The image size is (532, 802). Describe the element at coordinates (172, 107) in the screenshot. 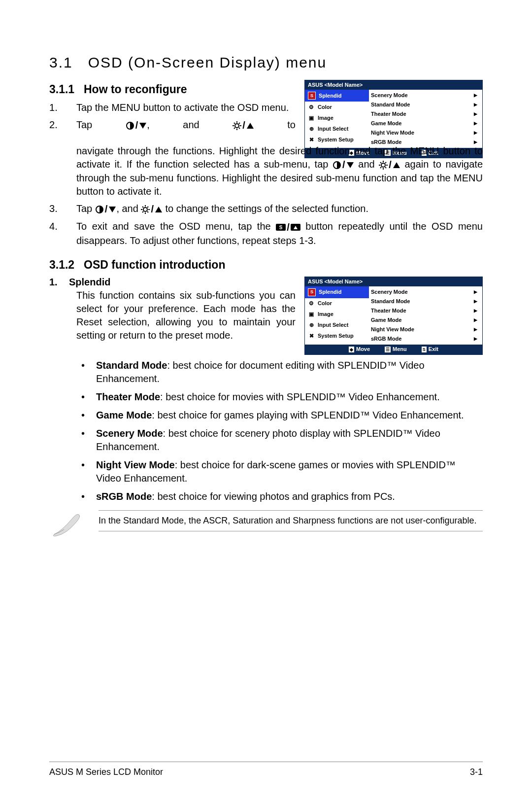

I see `step-1: Tap the MENU button to activate the OSD …` at that location.